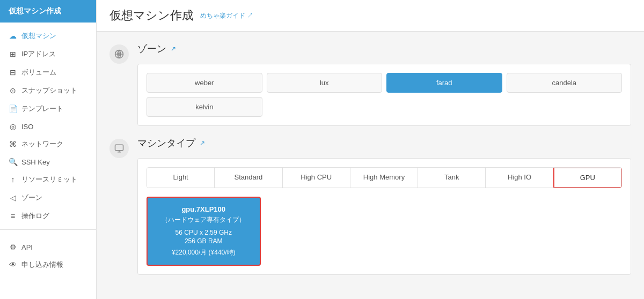  Describe the element at coordinates (48, 229) in the screenshot. I see `sidebar-divider` at that location.